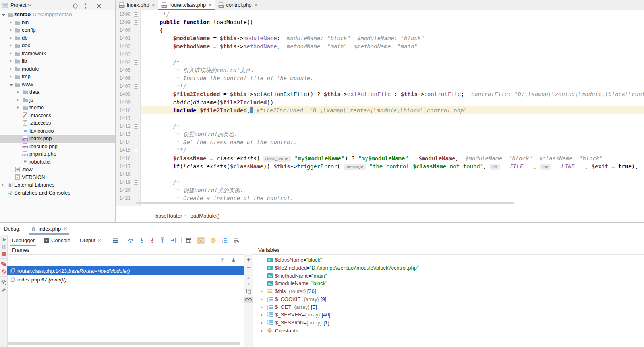 This screenshot has height=347, width=644. I want to click on settings-gear-icon, so click(99, 6).